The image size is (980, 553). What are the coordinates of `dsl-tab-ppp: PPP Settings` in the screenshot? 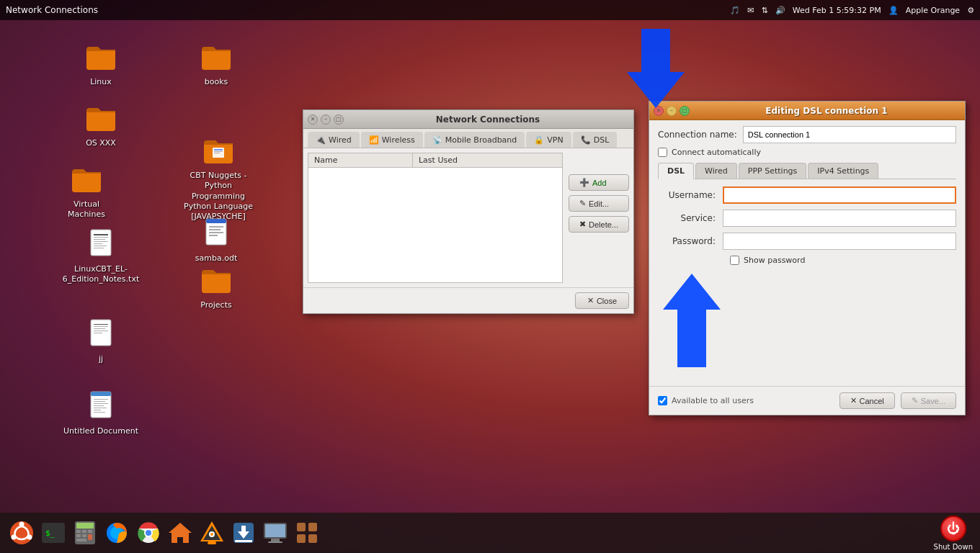 It's located at (772, 171).